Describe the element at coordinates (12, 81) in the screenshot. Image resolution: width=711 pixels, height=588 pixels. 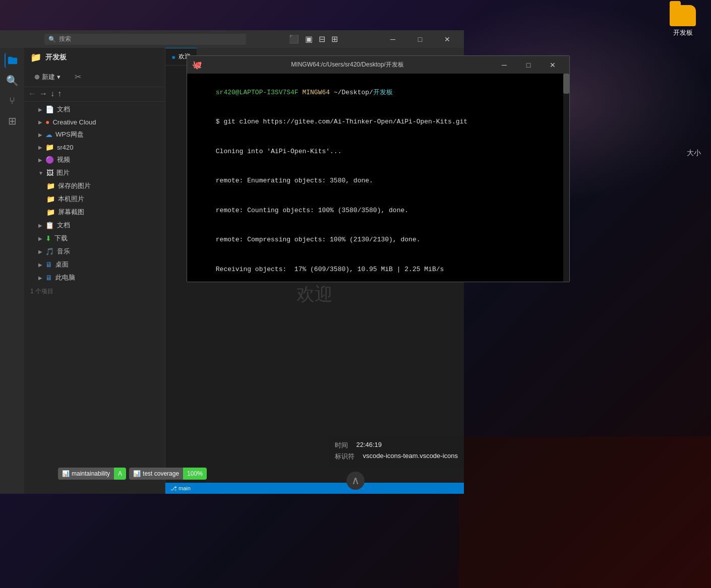
I see `sidebar-item-search: 🔍` at that location.